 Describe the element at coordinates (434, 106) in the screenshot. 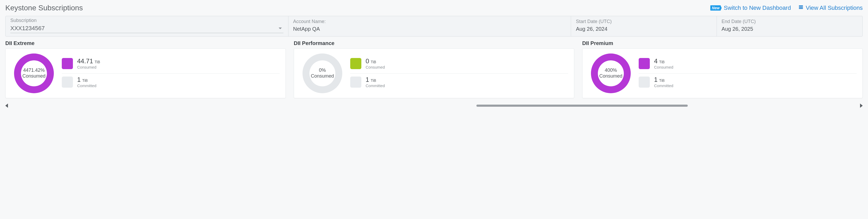

I see `horizontal-scroll` at that location.